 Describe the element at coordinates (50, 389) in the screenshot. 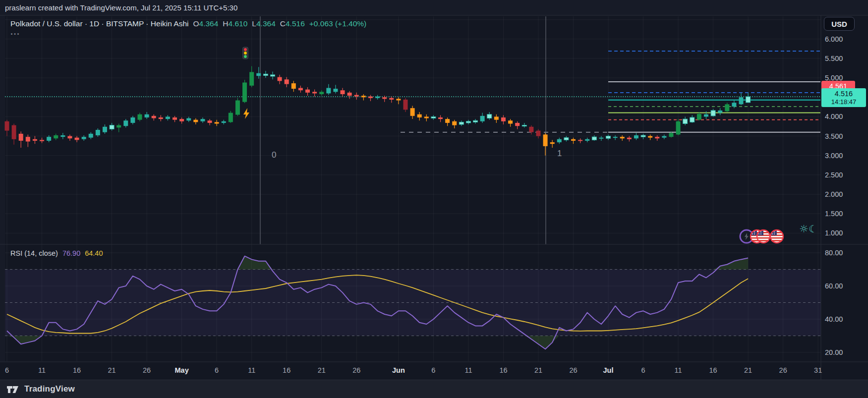

I see `tradingview-wordmark: TradingView` at that location.